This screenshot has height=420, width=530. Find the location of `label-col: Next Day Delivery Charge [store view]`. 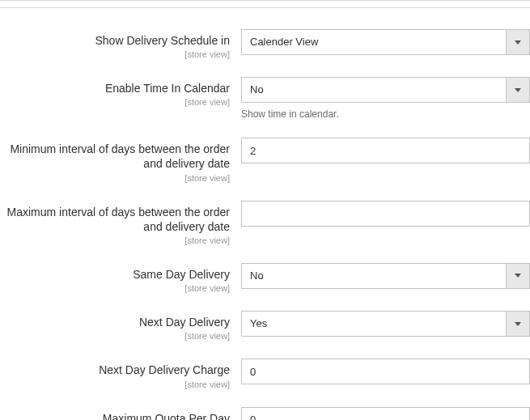

label-col: Next Day Delivery Charge [store view] is located at coordinates (121, 374).